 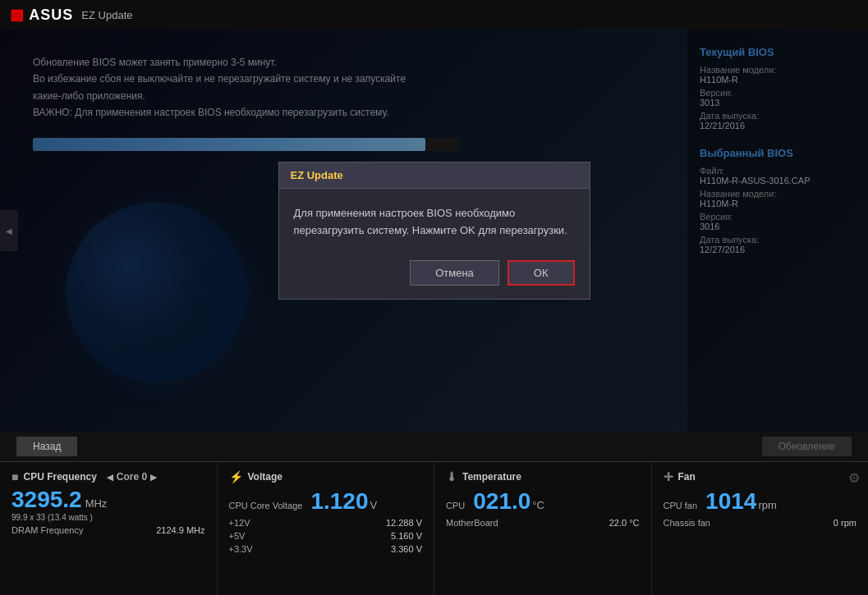 What do you see at coordinates (326, 549) in the screenshot?
I see `v33-row: +3.3V 3.360 V` at bounding box center [326, 549].